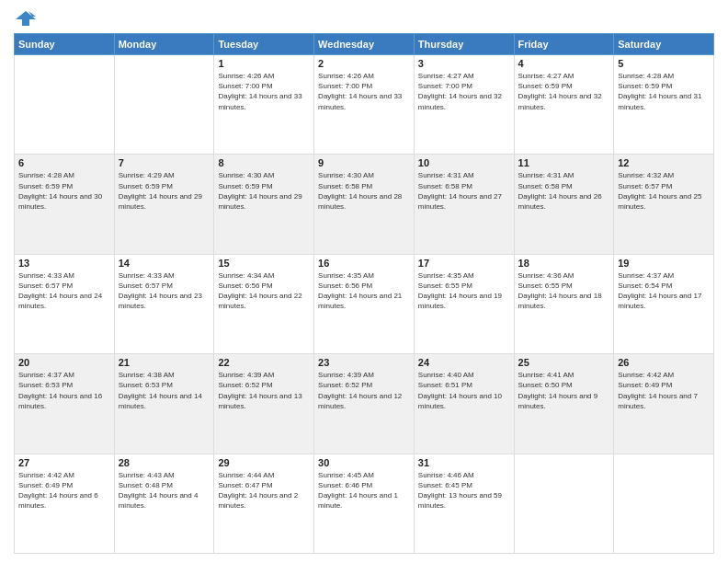 The height and width of the screenshot is (563, 728). Describe the element at coordinates (664, 404) in the screenshot. I see `calendar-cell: 26Sunrise: 4:42 AM Sunset: 6:49 PM Dayli…` at that location.